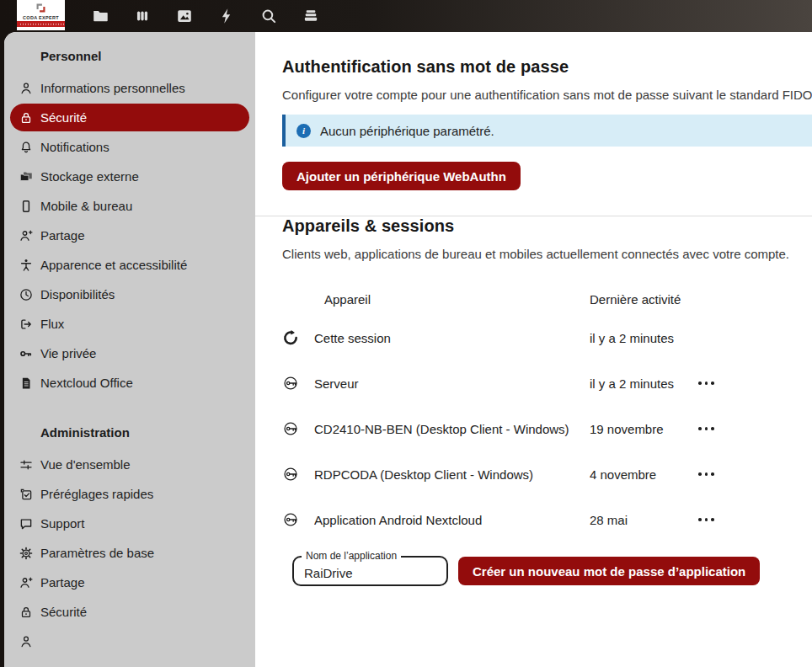 This screenshot has width=812, height=667. Describe the element at coordinates (52, 323) in the screenshot. I see `sidebar-item-label: Flux` at that location.